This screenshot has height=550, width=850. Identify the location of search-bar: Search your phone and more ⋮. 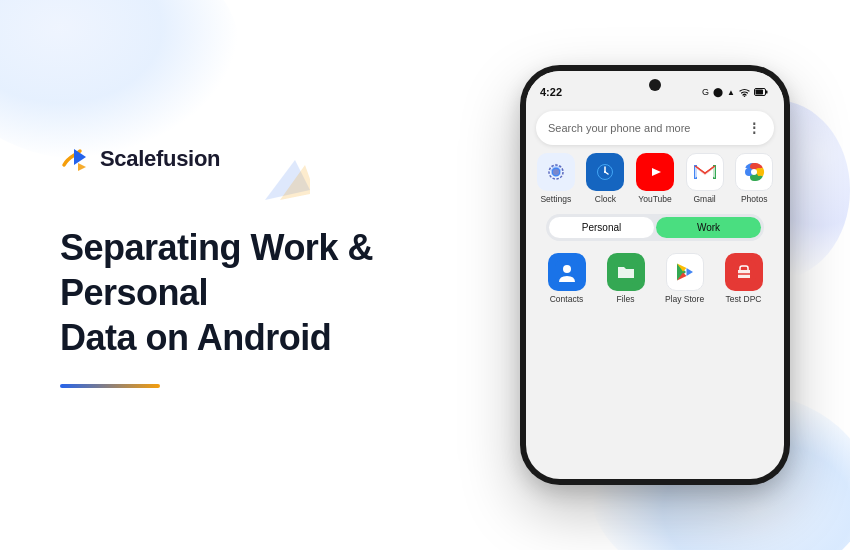
(655, 128).